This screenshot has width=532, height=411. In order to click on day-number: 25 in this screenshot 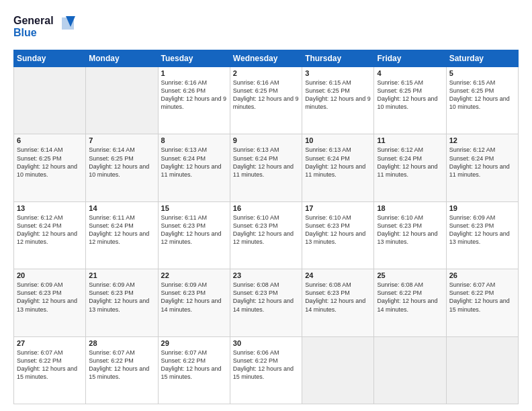, I will do `click(410, 275)`.